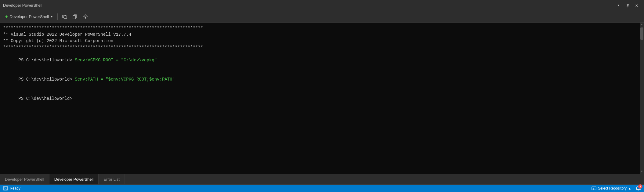  Describe the element at coordinates (29, 17) in the screenshot. I see `new-terminal-button: + Developer PowerShell ▾` at that location.